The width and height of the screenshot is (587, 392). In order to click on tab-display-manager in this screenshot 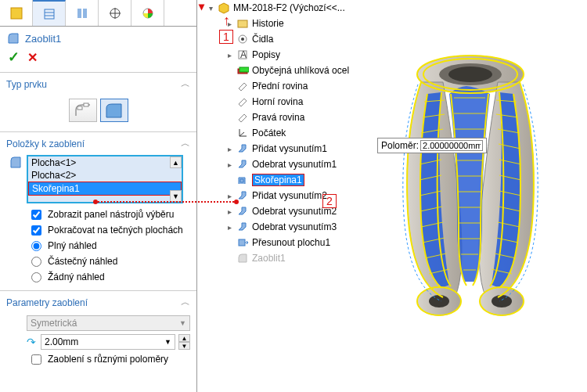, I will do `click(148, 13)`.